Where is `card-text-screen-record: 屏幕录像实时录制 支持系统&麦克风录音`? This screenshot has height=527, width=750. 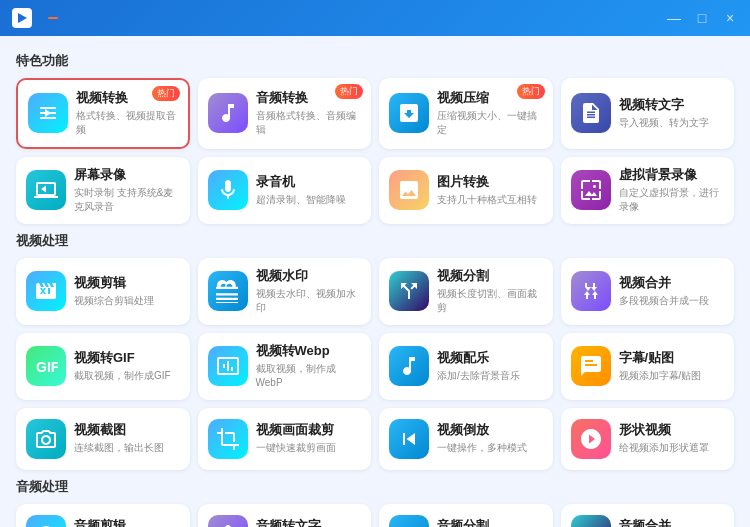 card-text-screen-record: 屏幕录像实时录制 支持系统&麦克风录音 is located at coordinates (127, 190).